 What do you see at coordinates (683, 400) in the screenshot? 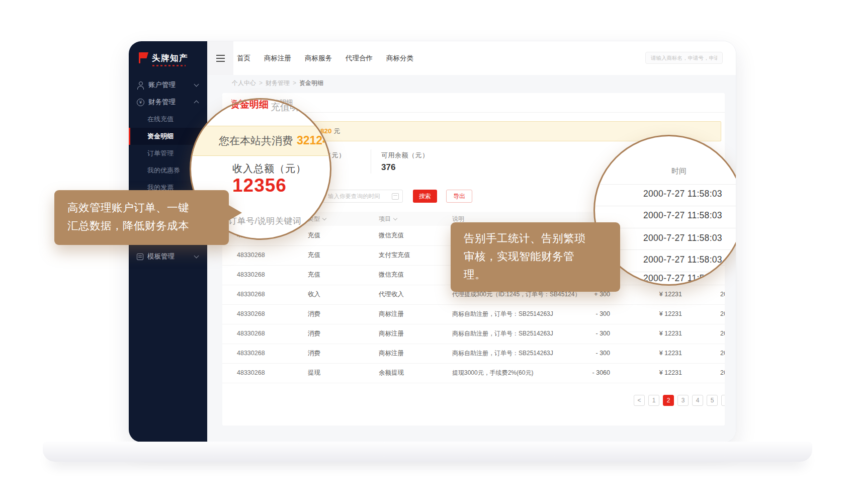
I see `page-button-3: 3` at bounding box center [683, 400].